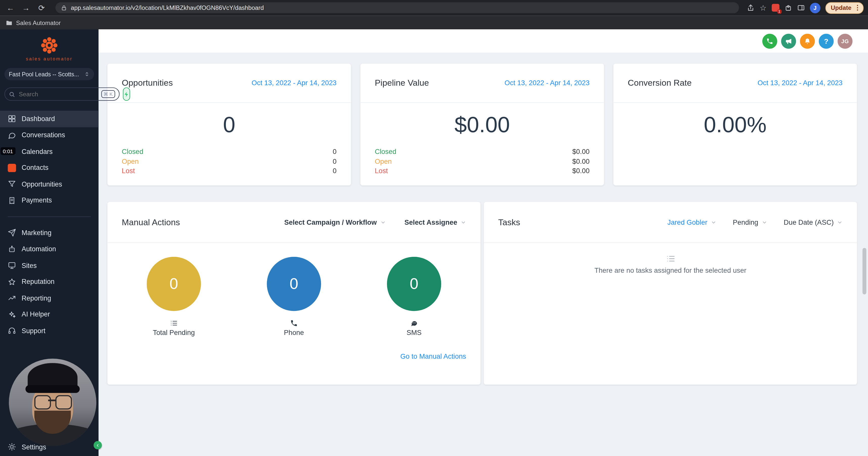  Describe the element at coordinates (294, 297) in the screenshot. I see `manual-actions-phone: 0 Phone` at that location.